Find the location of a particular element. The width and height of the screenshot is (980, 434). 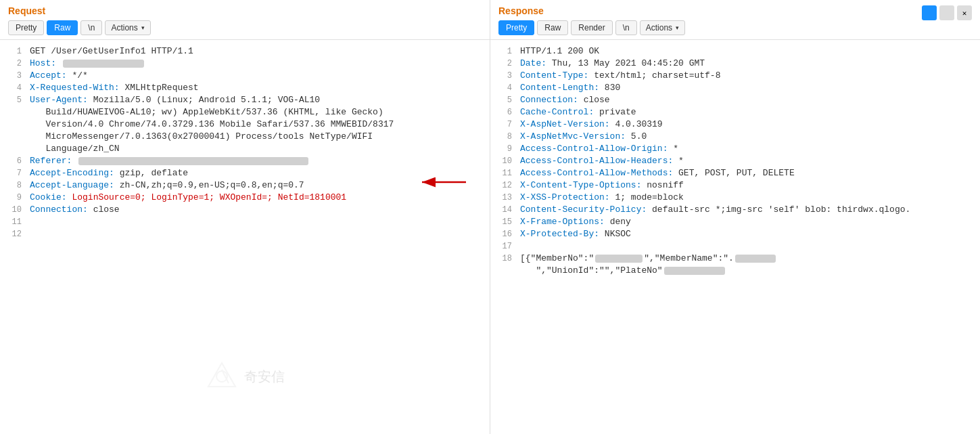

top-btn-3: ✕ is located at coordinates (964, 13).